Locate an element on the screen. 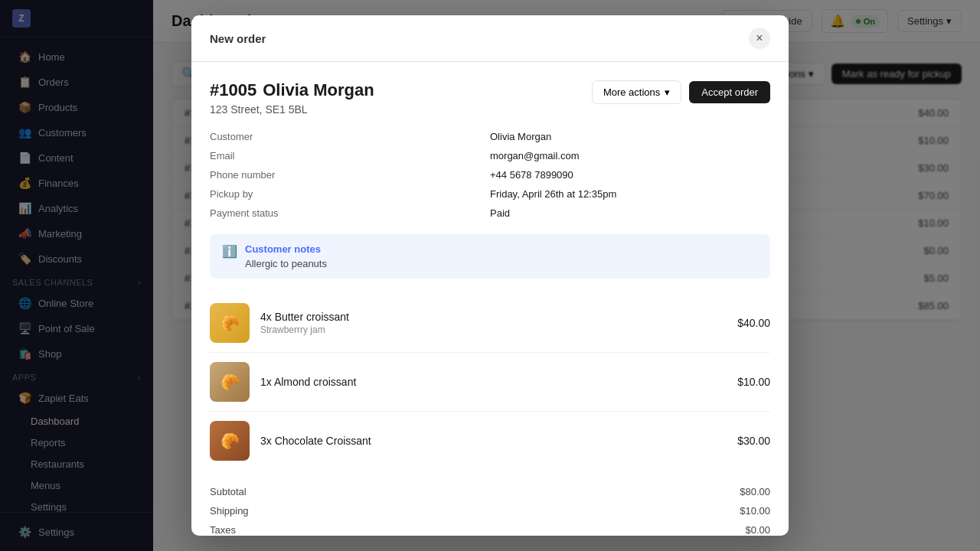  modal-close-button: × is located at coordinates (760, 38).